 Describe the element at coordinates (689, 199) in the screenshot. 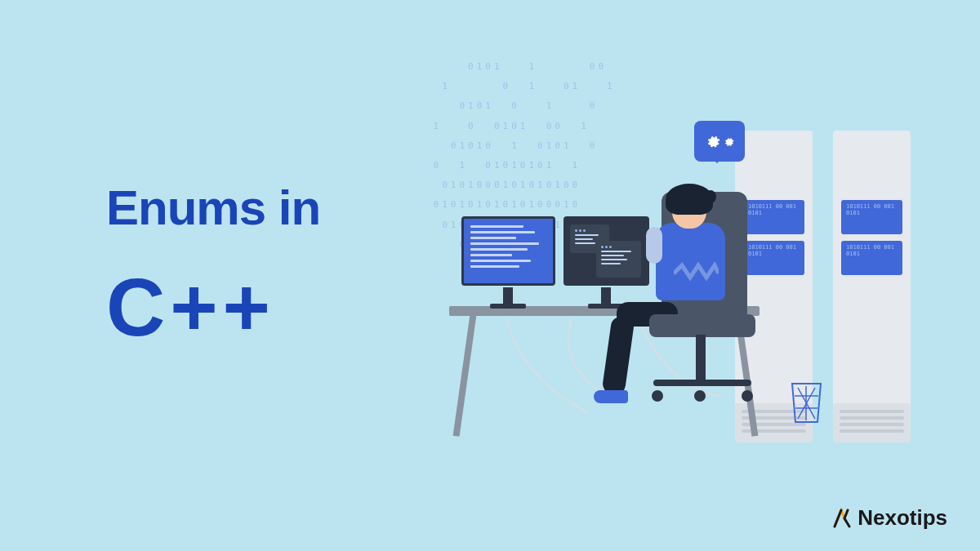

I see `person-hair` at that location.